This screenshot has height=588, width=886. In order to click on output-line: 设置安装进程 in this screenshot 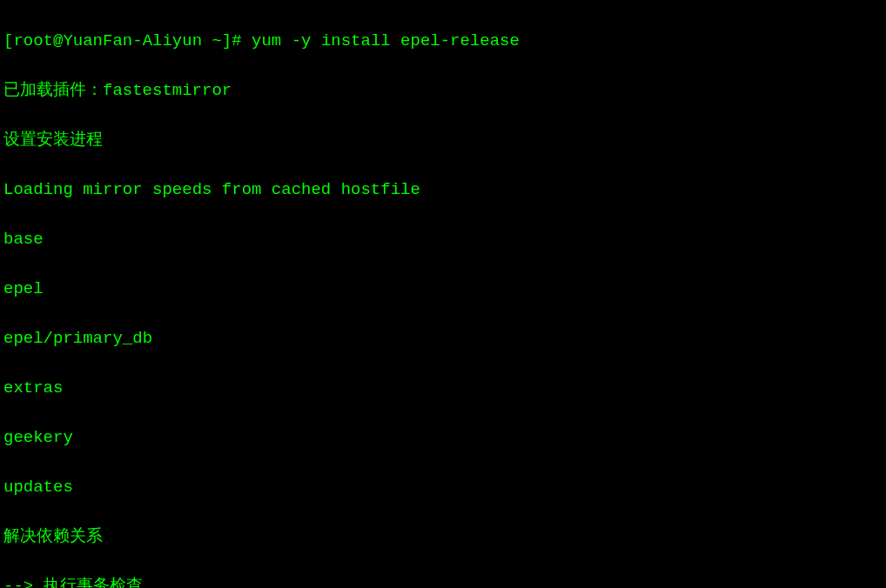, I will do `click(443, 141)`.